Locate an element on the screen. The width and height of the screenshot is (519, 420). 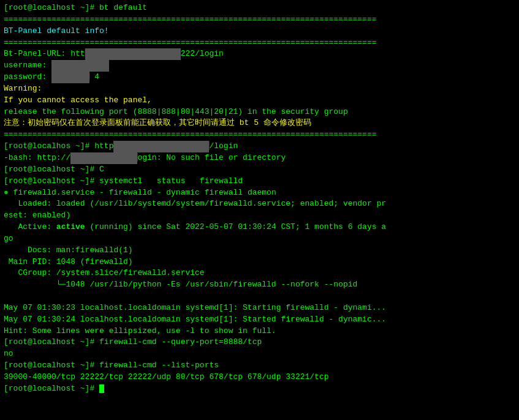
blurred-url: ████████████████████ is located at coordinates (133, 54).